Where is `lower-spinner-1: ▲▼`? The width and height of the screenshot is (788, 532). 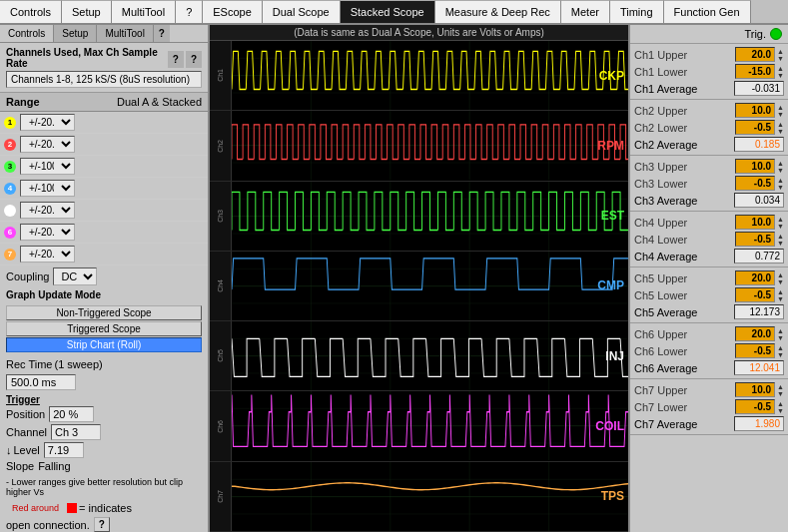
lower-spinner-1: ▲▼ is located at coordinates (781, 72).